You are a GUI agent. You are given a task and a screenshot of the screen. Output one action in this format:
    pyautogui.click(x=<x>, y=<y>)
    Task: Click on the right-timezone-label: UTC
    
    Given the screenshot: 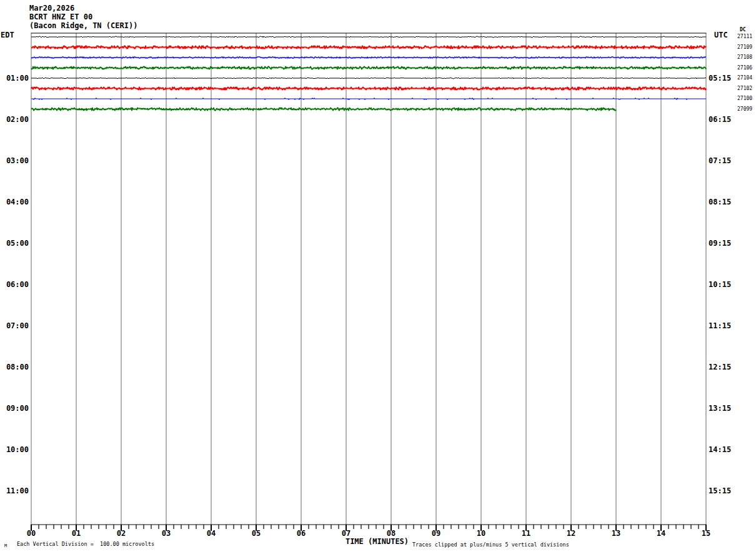 What is the action you would take?
    pyautogui.click(x=721, y=35)
    